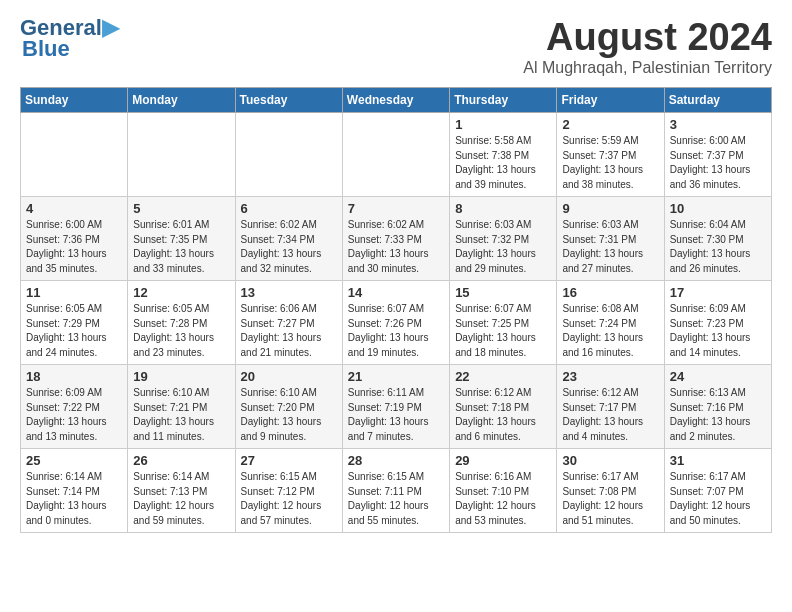  I want to click on day-number: 23, so click(610, 376).